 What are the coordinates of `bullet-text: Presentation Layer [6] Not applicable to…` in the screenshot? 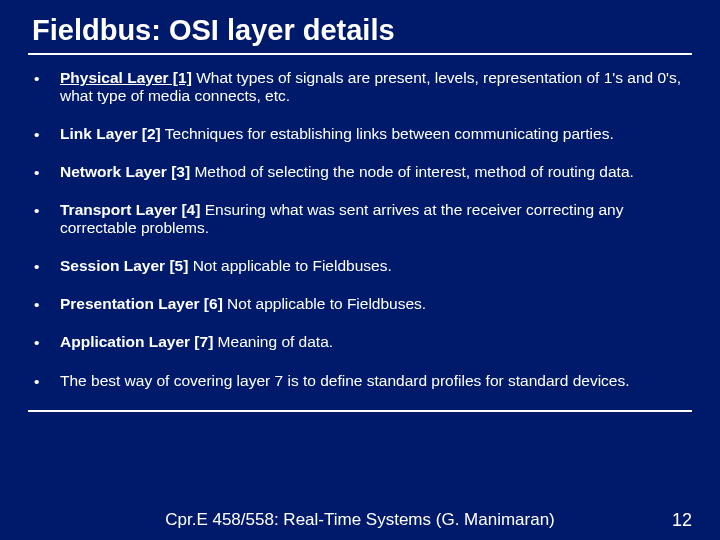 It's located at (373, 304).